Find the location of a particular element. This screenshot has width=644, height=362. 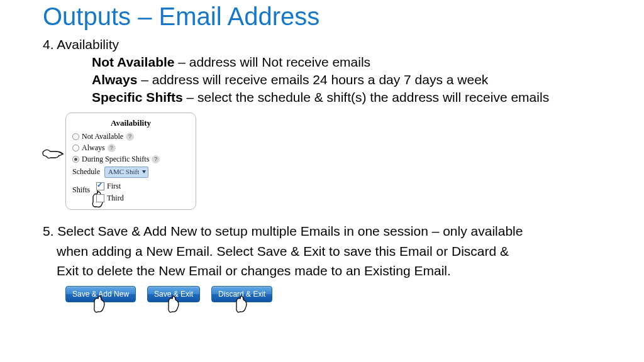

save-exit-button: Save & Exit is located at coordinates (174, 294).